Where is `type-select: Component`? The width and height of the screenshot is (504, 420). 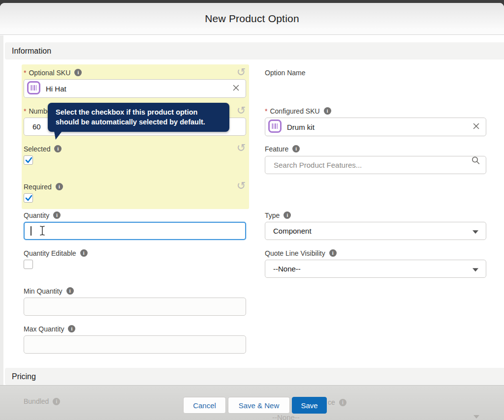
type-select: Component is located at coordinates (376, 231).